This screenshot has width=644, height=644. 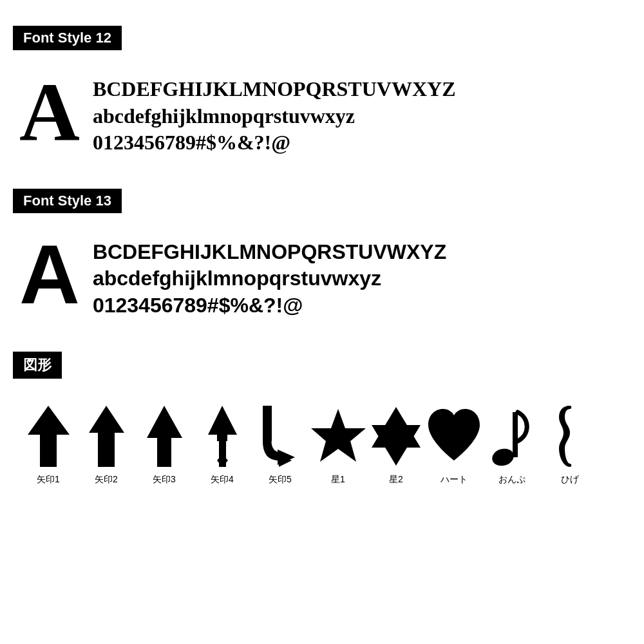 What do you see at coordinates (396, 445) in the screenshot?
I see `shape-item-star2: 星2` at bounding box center [396, 445].